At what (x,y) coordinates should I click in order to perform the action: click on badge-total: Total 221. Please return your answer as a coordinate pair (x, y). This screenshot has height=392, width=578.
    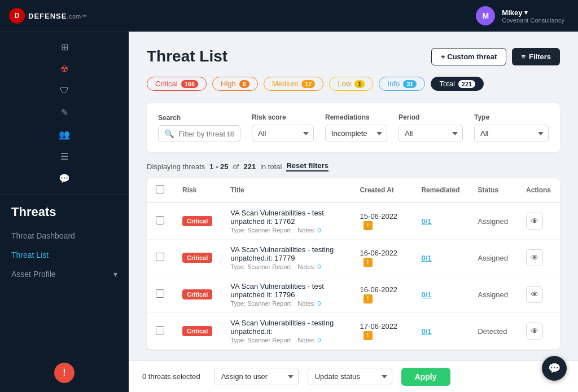
    Looking at the image, I should click on (457, 83).